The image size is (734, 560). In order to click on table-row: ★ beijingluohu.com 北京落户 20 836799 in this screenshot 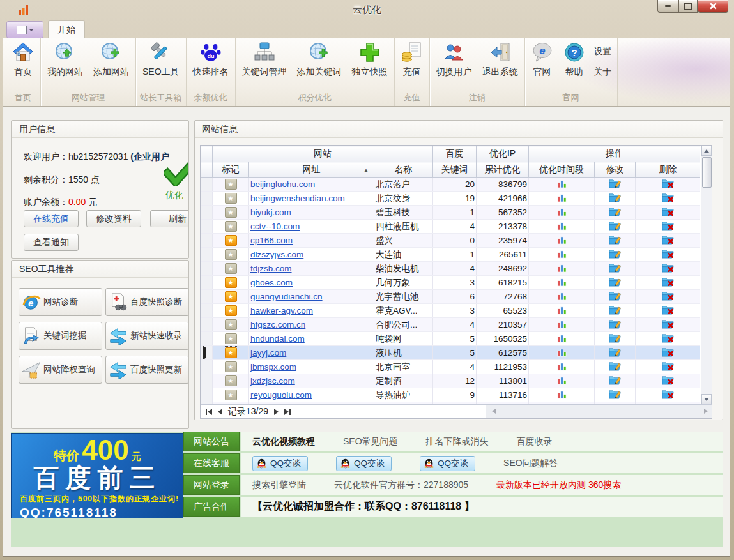, I will do `click(451, 185)`.